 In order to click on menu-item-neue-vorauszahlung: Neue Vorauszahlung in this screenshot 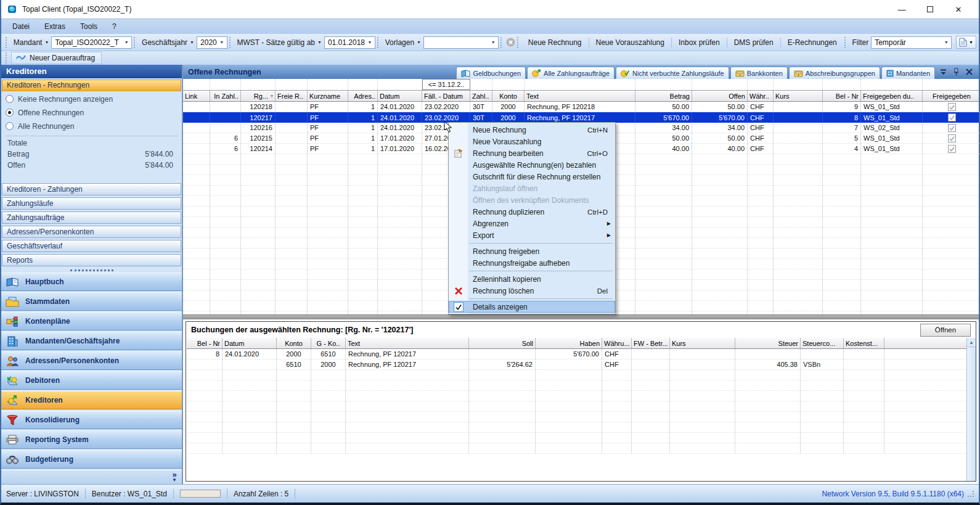, I will do `click(532, 142)`.